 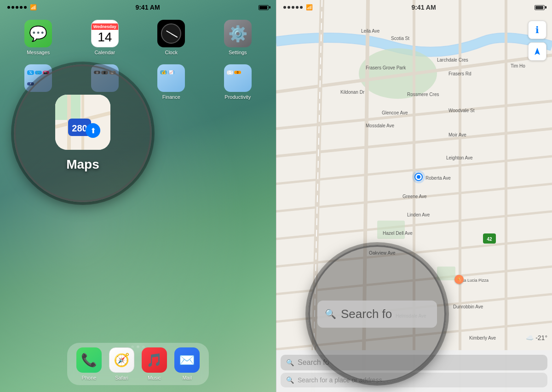 I want to click on dock-safari-label: Safari, so click(x=121, y=378).